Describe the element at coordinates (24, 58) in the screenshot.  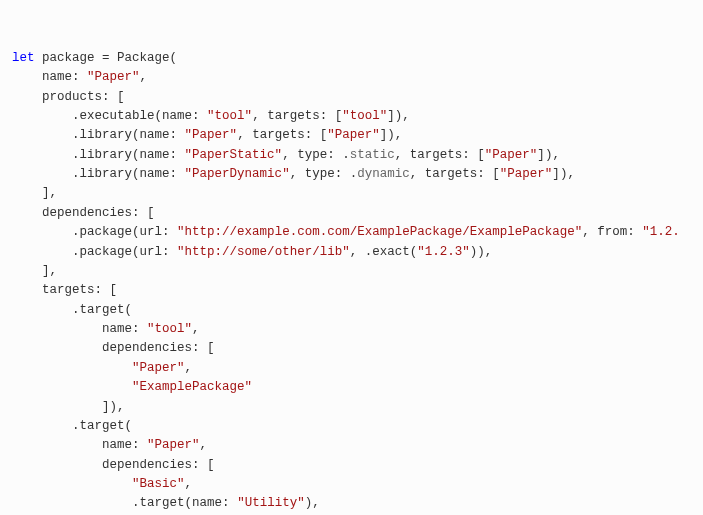
I see `keyword-let: let` at that location.